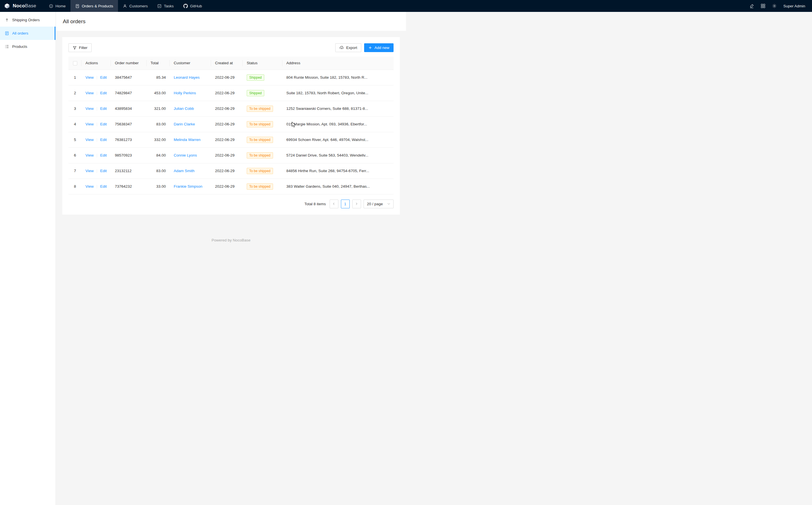 The image size is (812, 505). What do you see at coordinates (262, 63) in the screenshot?
I see `col-status: Status` at bounding box center [262, 63].